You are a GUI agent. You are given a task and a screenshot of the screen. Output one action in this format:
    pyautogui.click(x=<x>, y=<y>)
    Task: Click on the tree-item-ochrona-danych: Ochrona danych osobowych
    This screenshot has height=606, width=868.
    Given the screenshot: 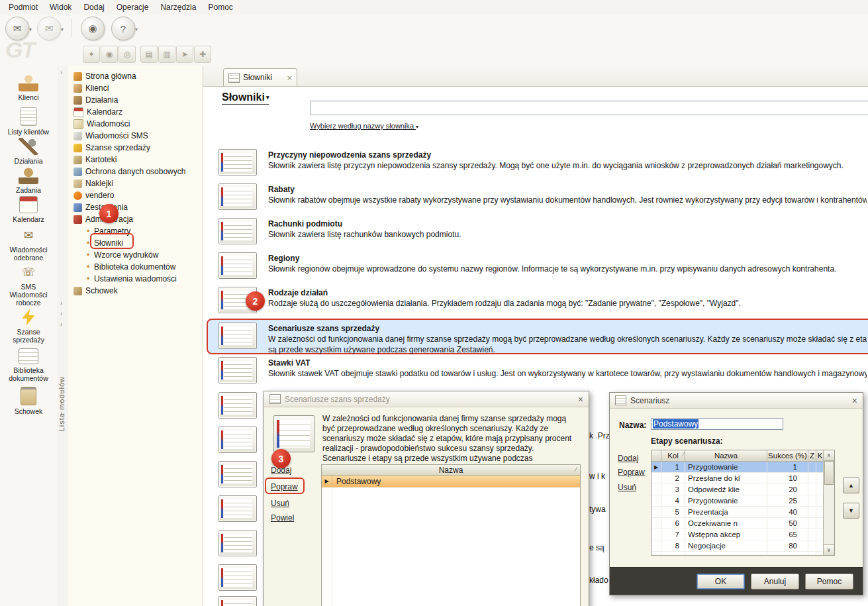 What is the action you would take?
    pyautogui.click(x=135, y=172)
    